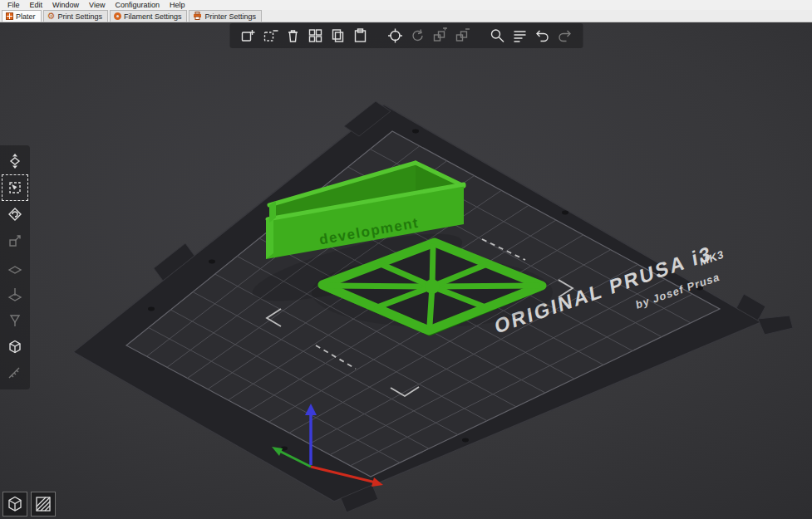 Image resolution: width=812 pixels, height=519 pixels. Describe the element at coordinates (15, 294) in the screenshot. I see `cut-icon` at that location.